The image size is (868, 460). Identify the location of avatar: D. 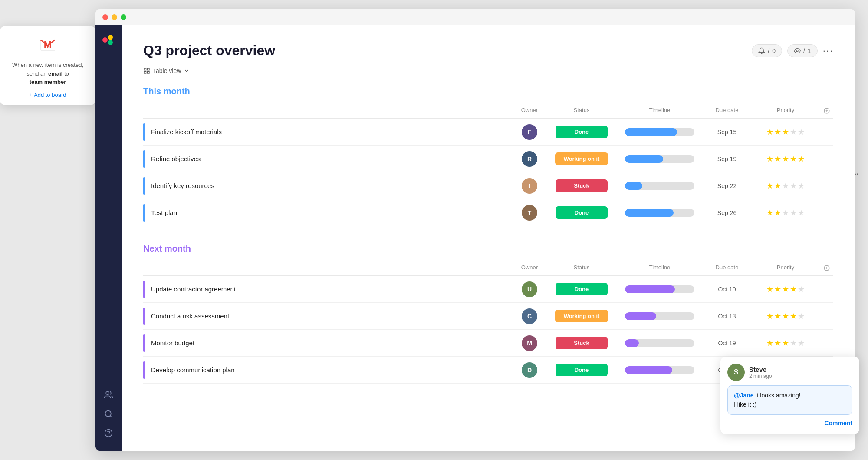
(529, 370).